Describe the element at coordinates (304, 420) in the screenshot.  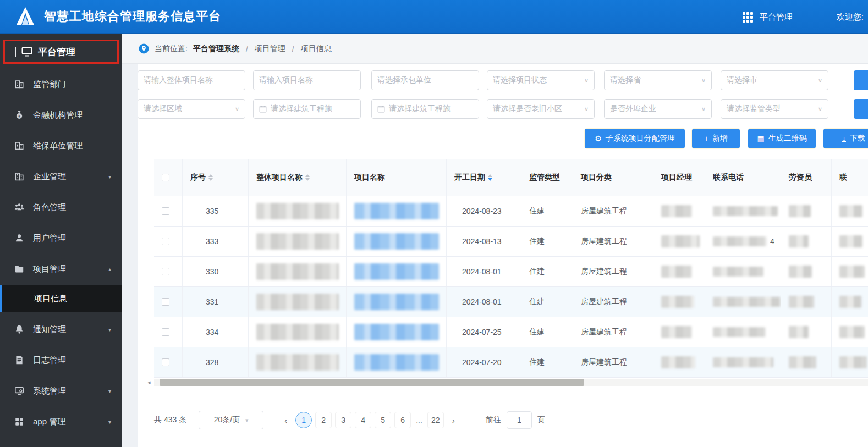
I see `page-number-1: 1` at that location.